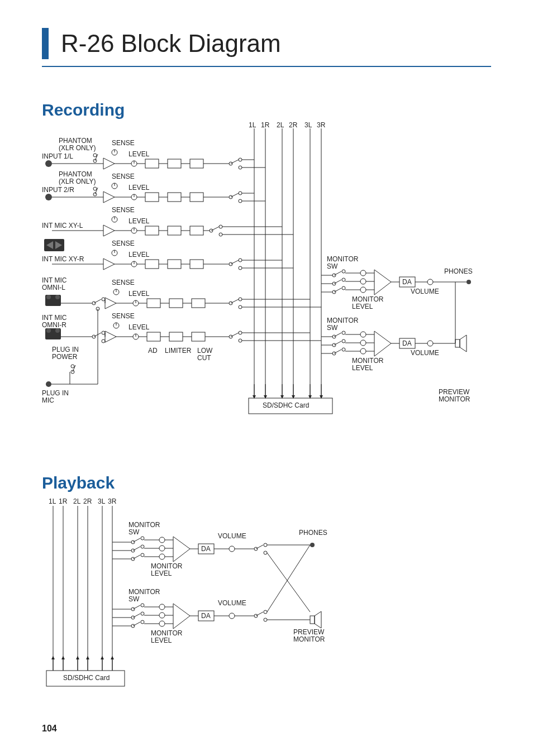 This screenshot has width=533, height=756. I want to click on pb-da-1: DA, so click(206, 549).